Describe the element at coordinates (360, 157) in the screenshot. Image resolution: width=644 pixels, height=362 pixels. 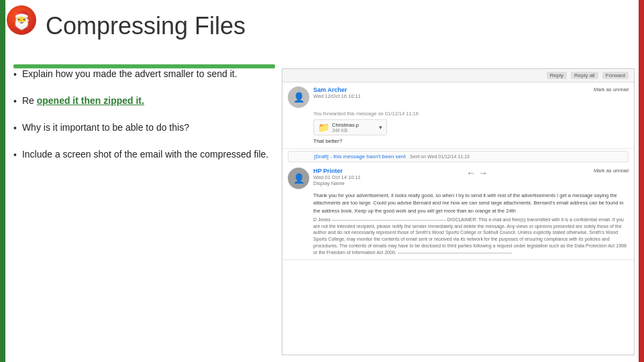
I see `collapsed-draft-text: [Draft] - this message hasn't been sent` at that location.